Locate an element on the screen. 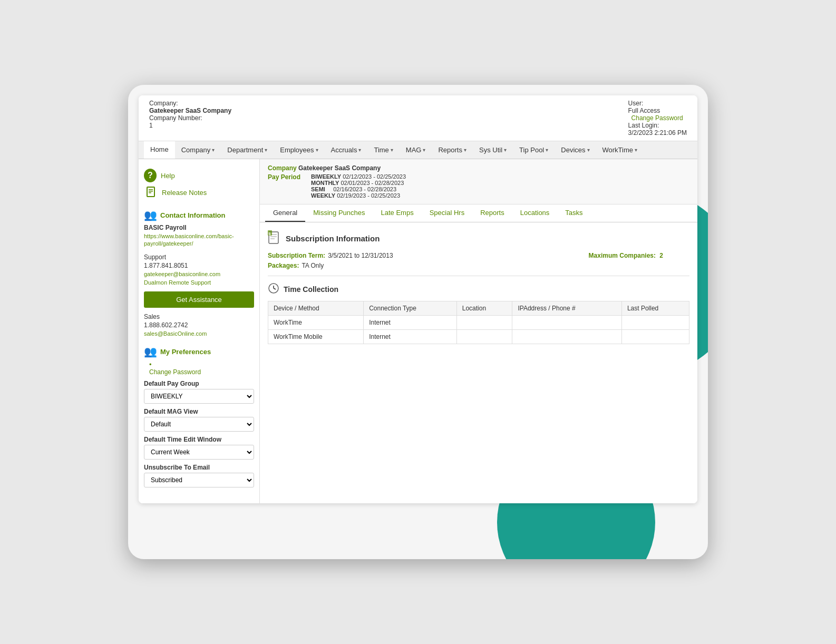  clock-icon is located at coordinates (274, 289).